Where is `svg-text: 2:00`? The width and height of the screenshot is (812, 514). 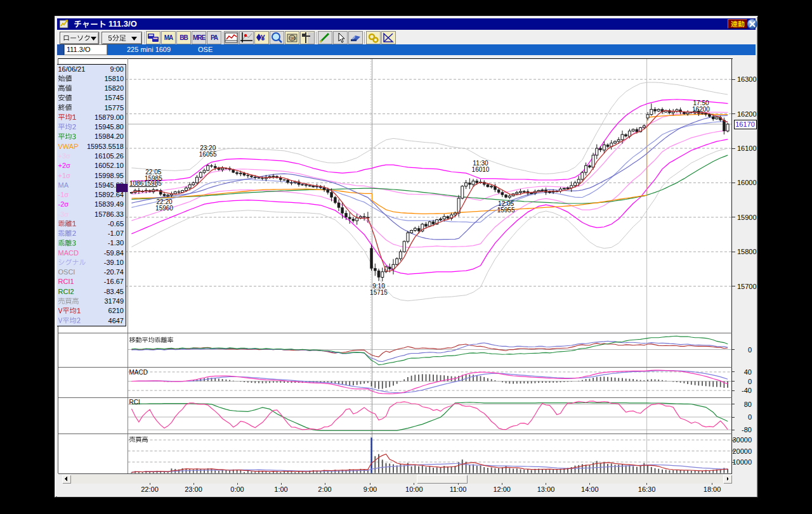
svg-text: 2:00 is located at coordinates (325, 489).